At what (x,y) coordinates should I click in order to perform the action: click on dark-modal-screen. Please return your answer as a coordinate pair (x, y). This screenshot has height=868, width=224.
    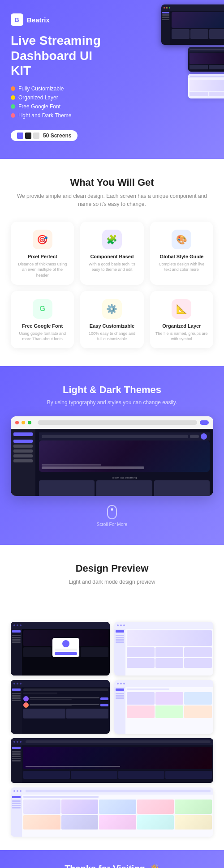
    Looking at the image, I should click on (60, 649).